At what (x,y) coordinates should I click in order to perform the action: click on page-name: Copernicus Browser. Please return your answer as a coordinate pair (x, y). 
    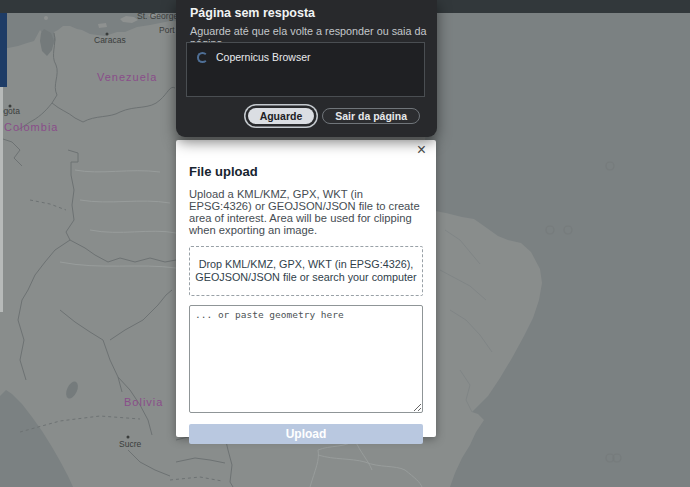
    Looking at the image, I should click on (264, 57).